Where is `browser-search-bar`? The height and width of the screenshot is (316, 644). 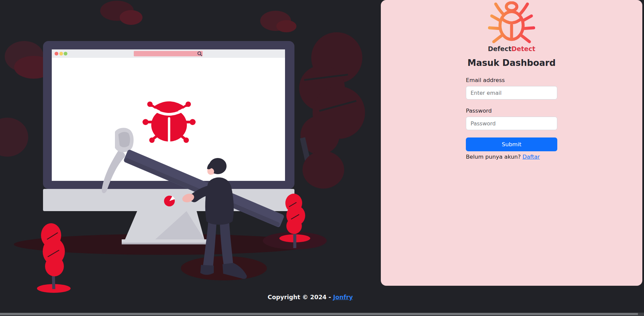
browser-search-bar is located at coordinates (168, 54).